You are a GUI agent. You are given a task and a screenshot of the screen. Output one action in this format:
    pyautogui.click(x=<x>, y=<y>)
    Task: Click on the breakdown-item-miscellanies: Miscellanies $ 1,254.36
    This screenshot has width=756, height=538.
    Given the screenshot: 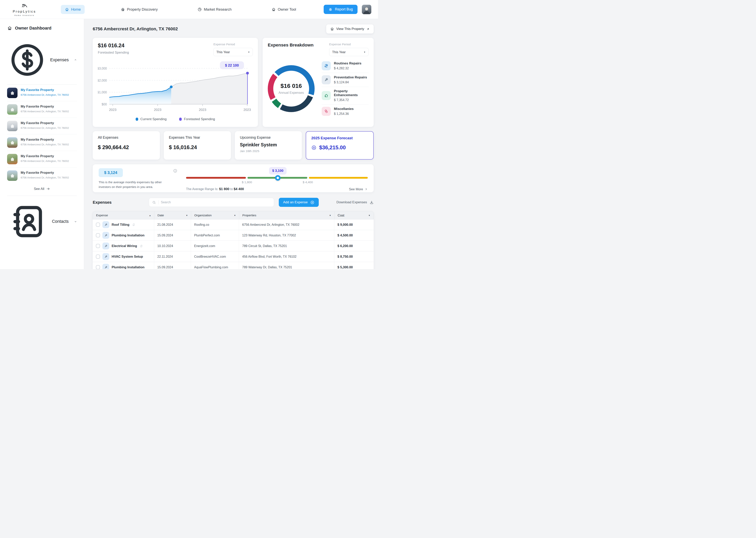 What is the action you would take?
    pyautogui.click(x=345, y=111)
    